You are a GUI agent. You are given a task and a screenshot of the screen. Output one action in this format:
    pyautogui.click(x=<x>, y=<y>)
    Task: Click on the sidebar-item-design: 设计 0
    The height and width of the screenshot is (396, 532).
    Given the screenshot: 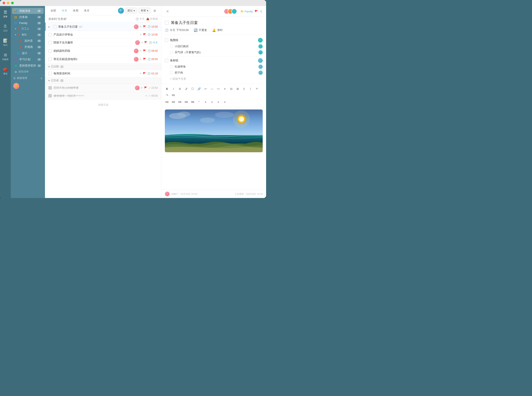 What is the action you would take?
    pyautogui.click(x=28, y=53)
    